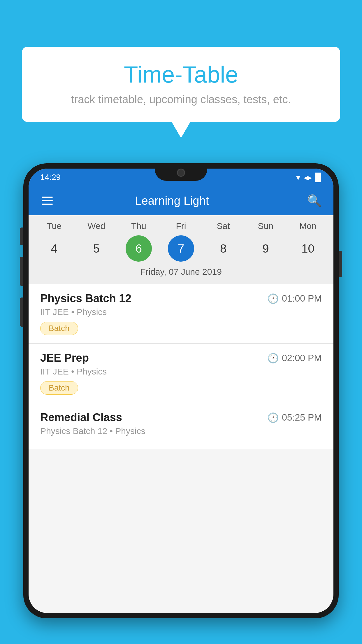 Image resolution: width=362 pixels, height=644 pixels. What do you see at coordinates (22, 271) in the screenshot?
I see `volume-down-button` at bounding box center [22, 271].